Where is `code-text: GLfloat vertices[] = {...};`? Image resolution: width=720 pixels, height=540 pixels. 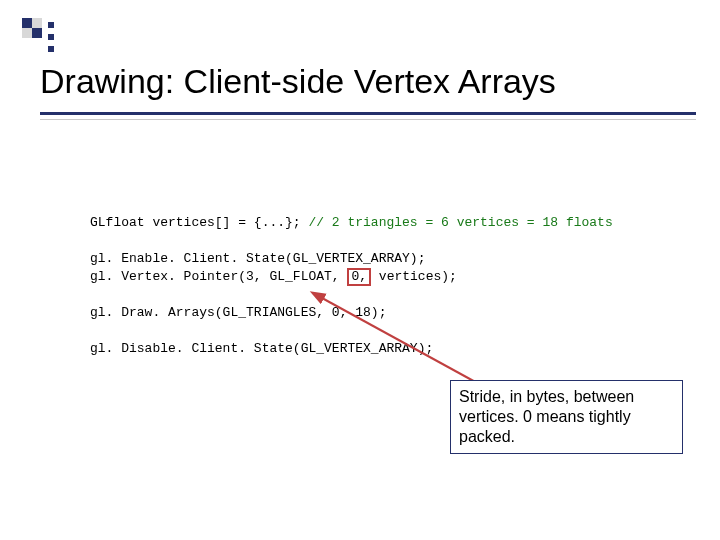 code-text: GLfloat vertices[] = {...}; is located at coordinates (199, 222).